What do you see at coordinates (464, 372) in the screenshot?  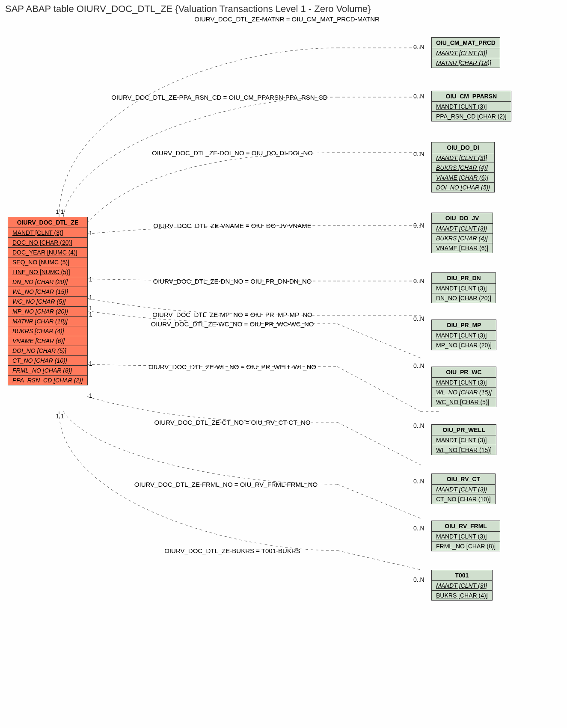 I see `entity-header: OIU_PR_WC` at bounding box center [464, 372].